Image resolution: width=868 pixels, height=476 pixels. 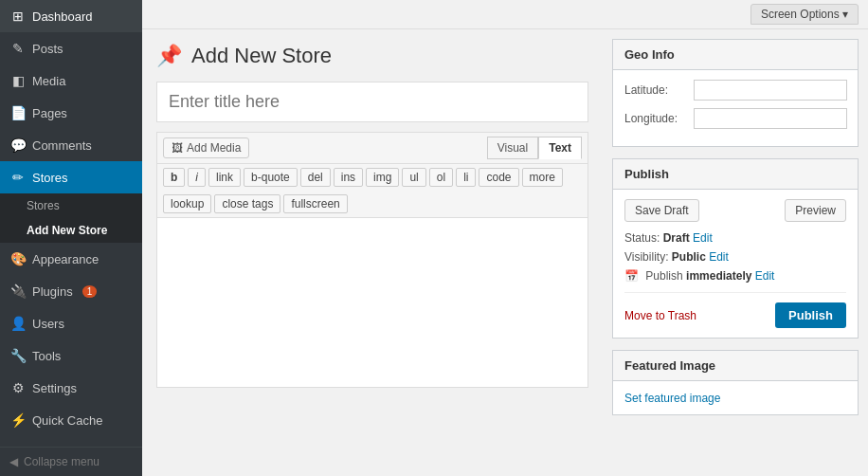 I want to click on featured-image-title: Featured Image, so click(x=735, y=366).